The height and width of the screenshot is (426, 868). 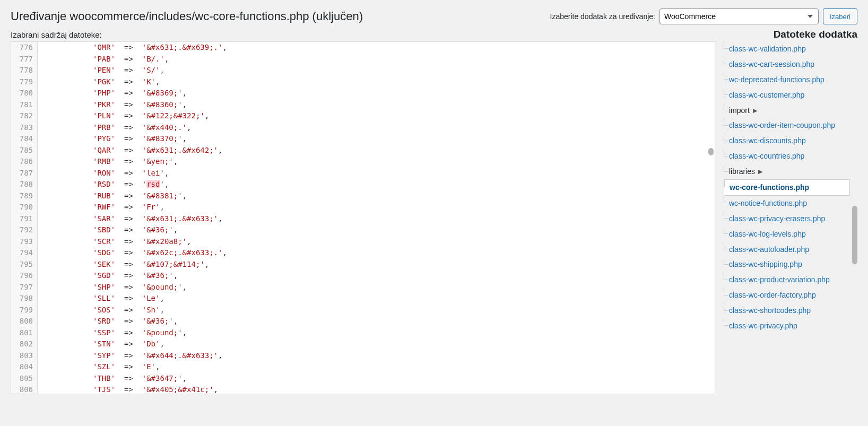 What do you see at coordinates (782, 125) in the screenshot?
I see `file-link: class-wc-order-item-coupon.php` at bounding box center [782, 125].